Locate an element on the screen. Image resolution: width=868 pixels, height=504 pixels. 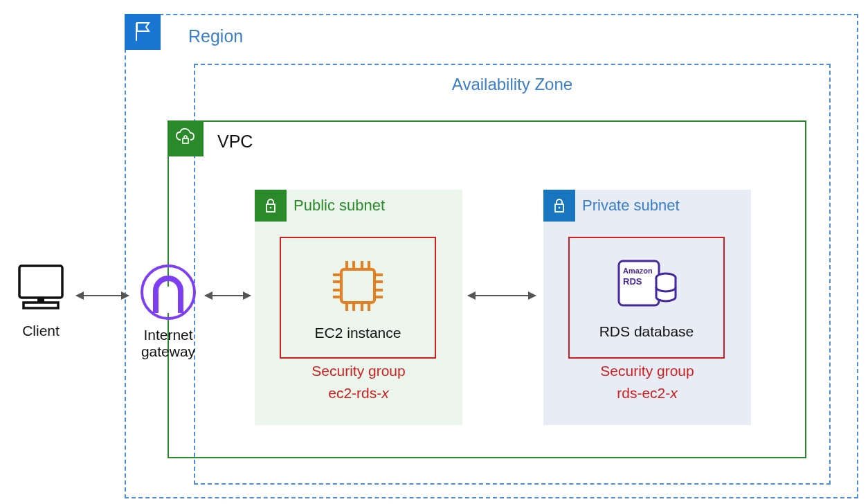
ec2-instance-label: EC2 instance is located at coordinates (359, 333).